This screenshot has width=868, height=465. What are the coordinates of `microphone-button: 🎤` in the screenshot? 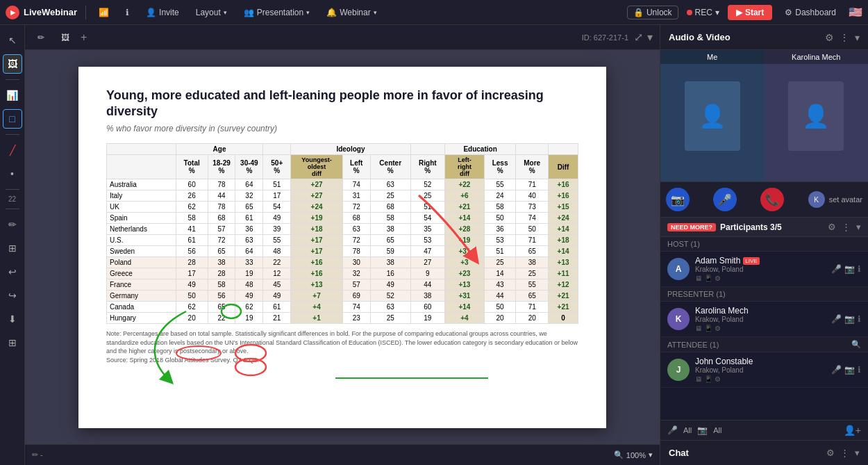 It's located at (725, 199).